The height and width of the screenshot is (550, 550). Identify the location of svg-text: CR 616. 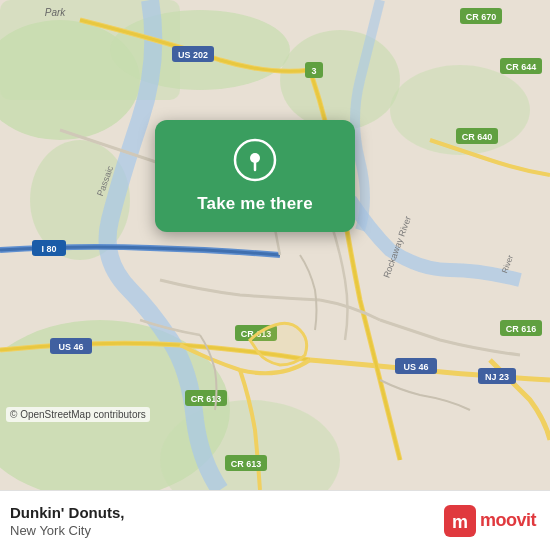
(522, 329).